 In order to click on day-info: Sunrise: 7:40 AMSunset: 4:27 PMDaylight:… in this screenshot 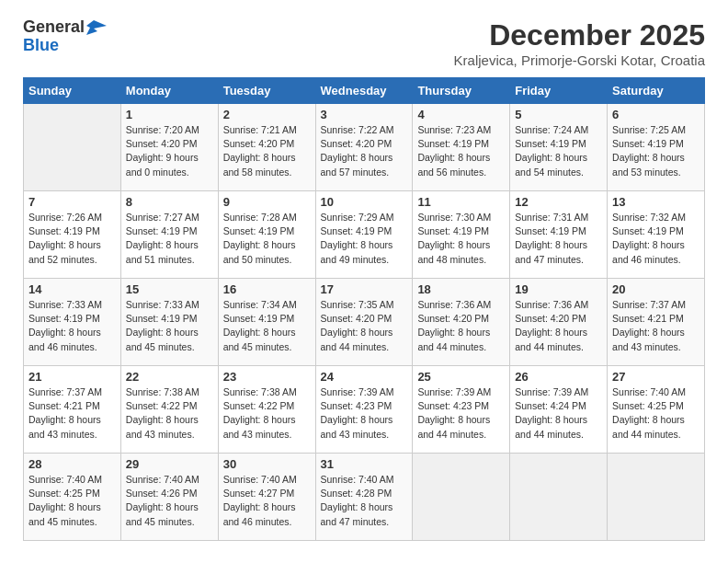, I will do `click(267, 500)`.